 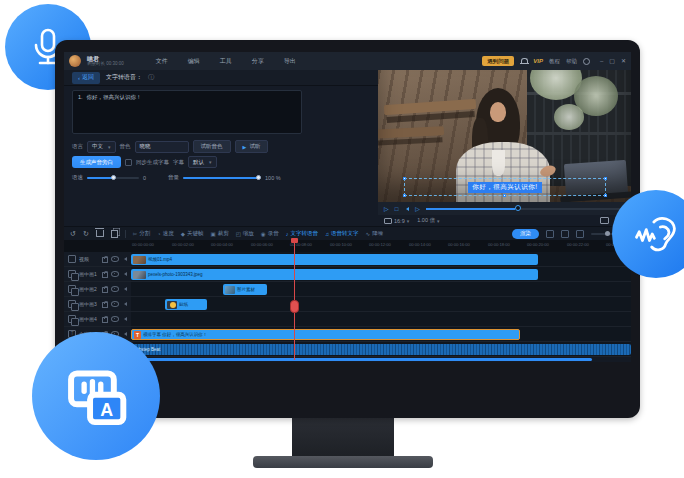 What do you see at coordinates (114, 234) in the screenshot?
I see `duplicate-icon` at bounding box center [114, 234].